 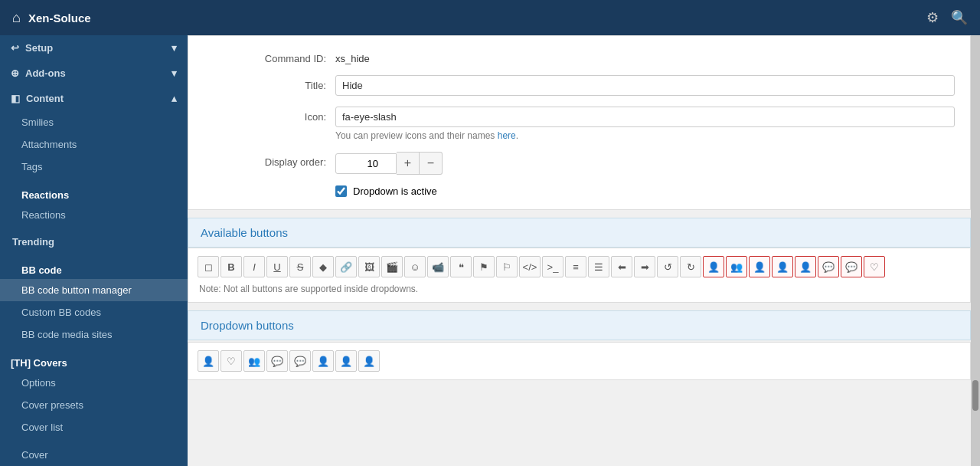 What do you see at coordinates (265, 159) in the screenshot?
I see `display-order-label: Display order:` at bounding box center [265, 159].